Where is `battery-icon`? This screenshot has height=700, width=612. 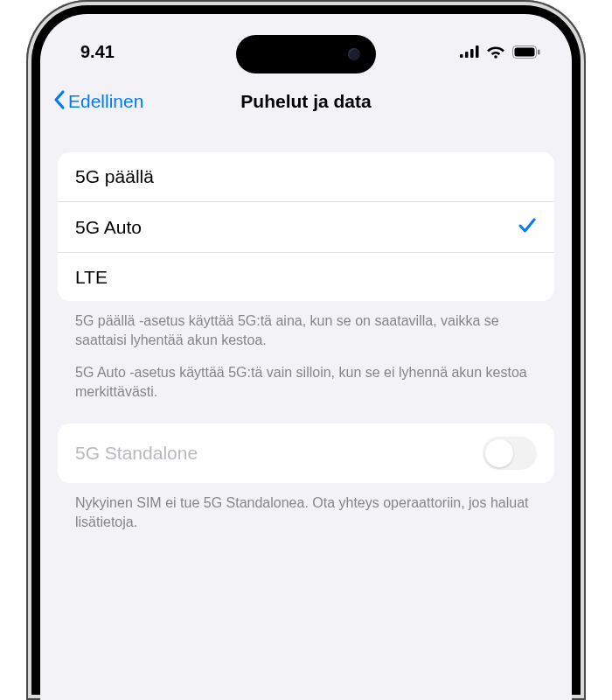
battery-icon is located at coordinates (526, 52).